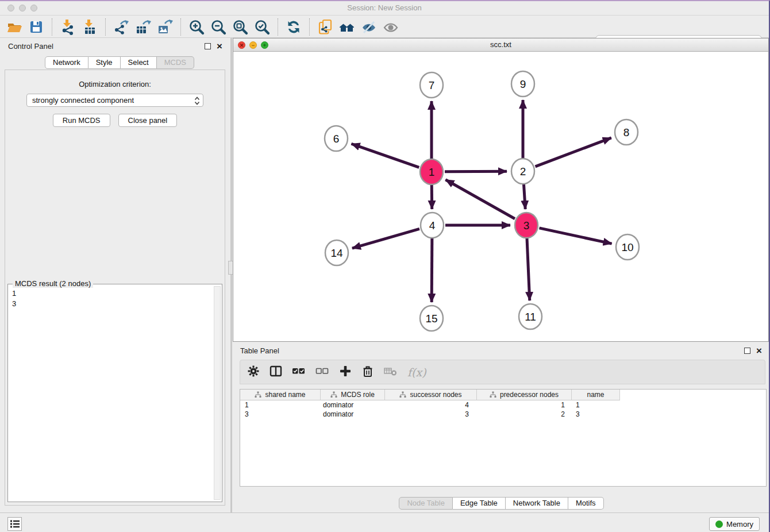 The width and height of the screenshot is (770, 532). What do you see at coordinates (121, 27) in the screenshot?
I see `export-network-button` at bounding box center [121, 27].